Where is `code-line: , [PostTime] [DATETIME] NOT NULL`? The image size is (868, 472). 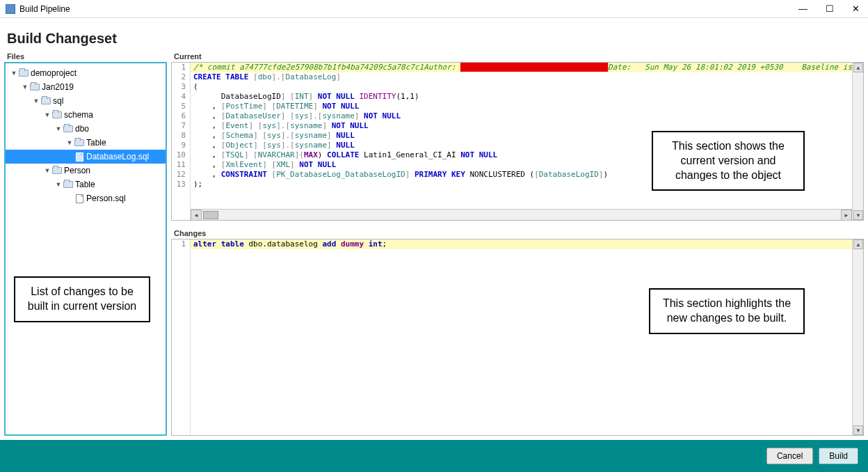 code-line: , [PostTime] [DATETIME] NOT NULL is located at coordinates (522, 107).